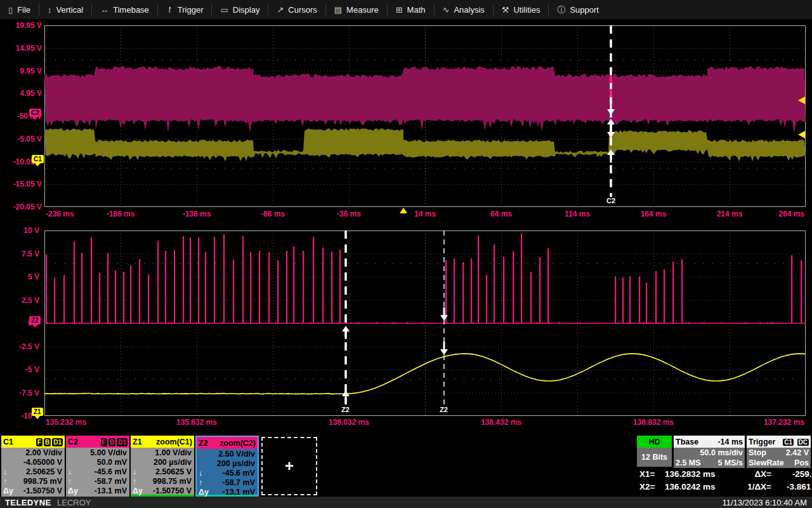 Image resolution: width=812 pixels, height=508 pixels. What do you see at coordinates (98, 466) in the screenshot?
I see `trace-descriptor-c2: C2FBD15.00 V/div50.0 mV↓-45.6 mV↑-58.7 m…` at bounding box center [98, 466].